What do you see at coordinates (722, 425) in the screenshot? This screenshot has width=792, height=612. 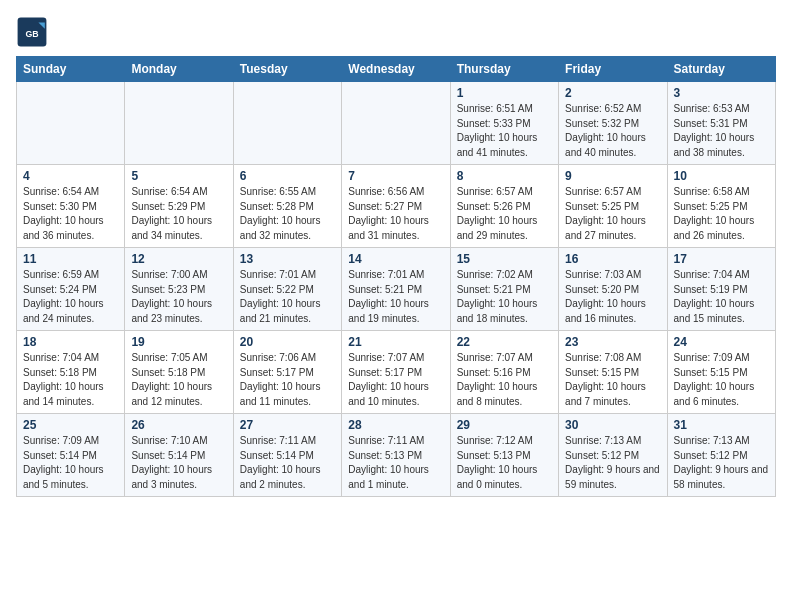 I see `day-number: 31` at bounding box center [722, 425].